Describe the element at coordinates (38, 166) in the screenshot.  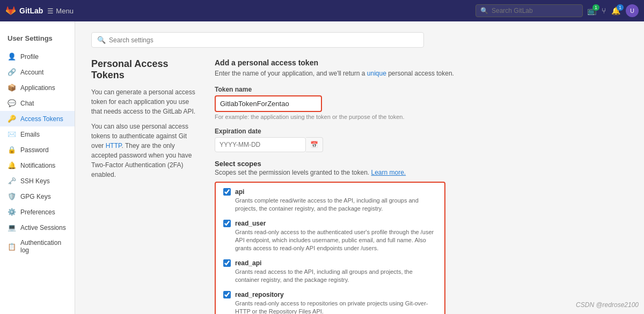
I see `sidebar-label-notifications: Notifications` at that location.